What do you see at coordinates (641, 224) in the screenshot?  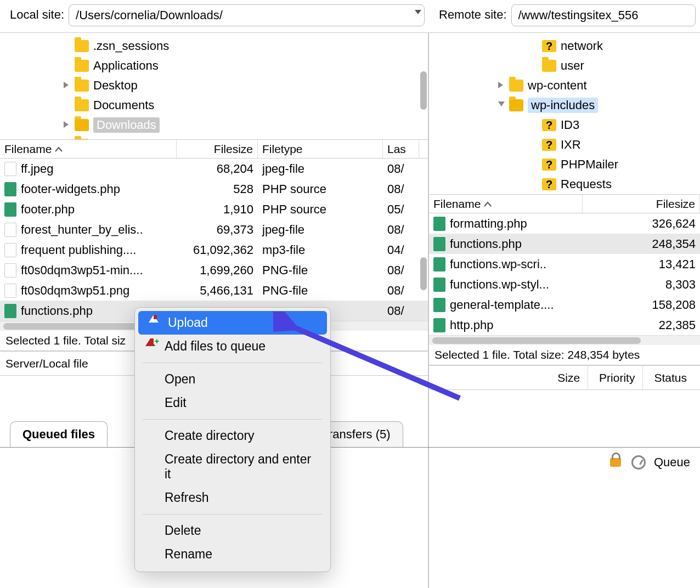 I see `file-size: 326,624` at bounding box center [641, 224].